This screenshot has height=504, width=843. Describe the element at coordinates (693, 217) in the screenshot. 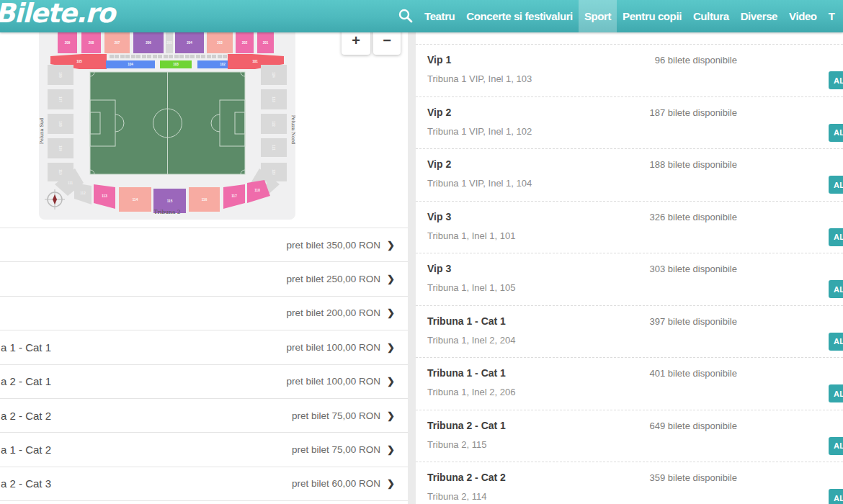

I see `ticket-availability: 326 bilete disponibile` at that location.